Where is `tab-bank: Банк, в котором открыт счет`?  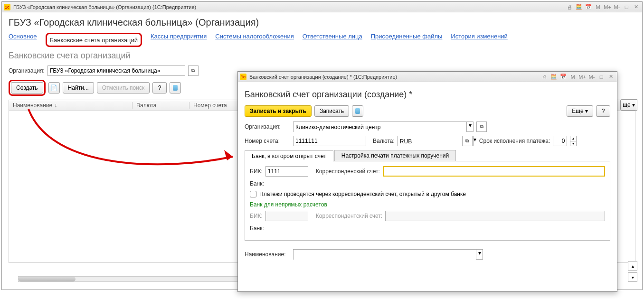
tab-bank: Банк, в котором открыт счет is located at coordinates (289, 156).